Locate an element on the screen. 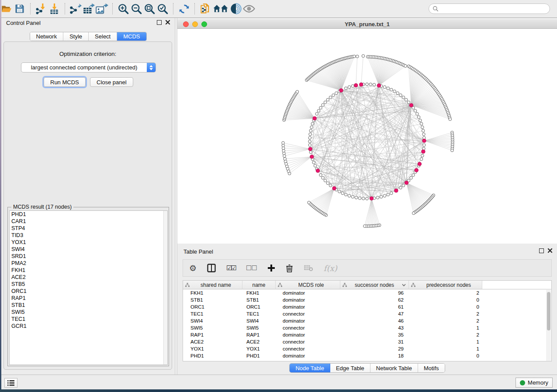  first-neighbors-button is located at coordinates (221, 9).